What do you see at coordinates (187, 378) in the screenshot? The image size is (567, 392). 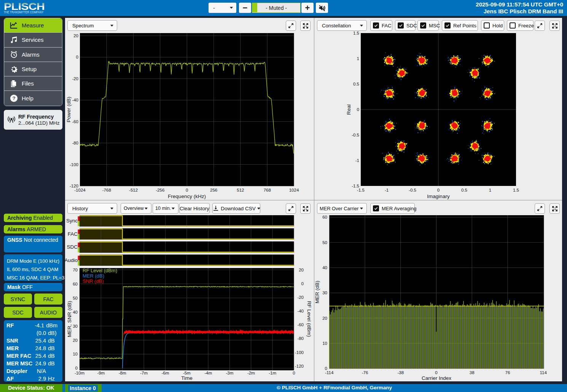 I see `svg-text: Time` at bounding box center [187, 378].